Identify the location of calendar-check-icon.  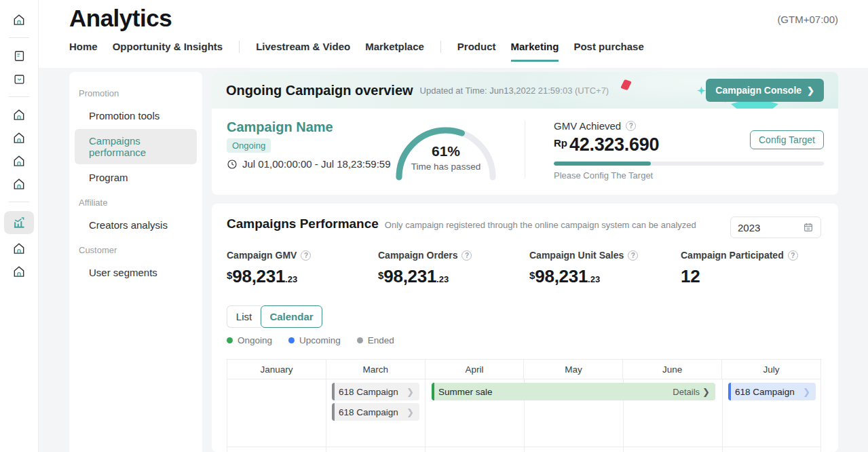
(19, 79).